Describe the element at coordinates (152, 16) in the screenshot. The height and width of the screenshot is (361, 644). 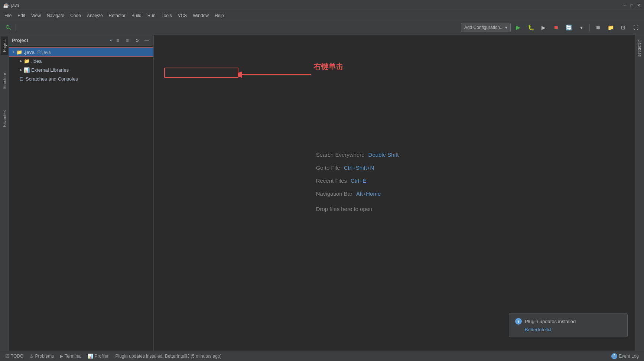
I see `menu-run: Run` at that location.